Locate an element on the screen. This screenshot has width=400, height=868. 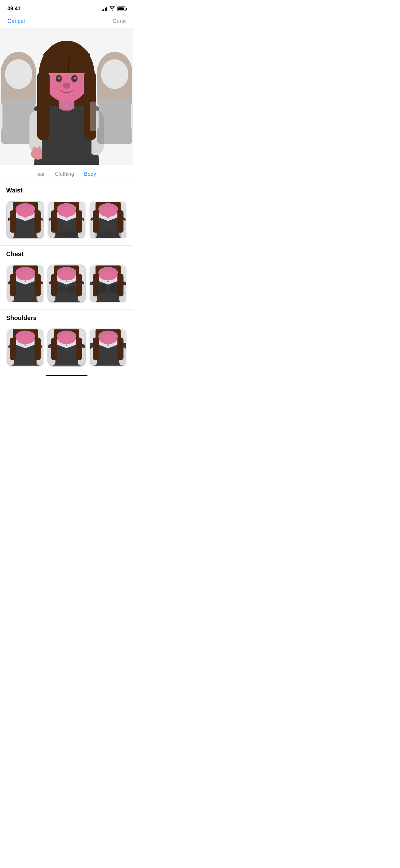
waist-options is located at coordinates (67, 222).